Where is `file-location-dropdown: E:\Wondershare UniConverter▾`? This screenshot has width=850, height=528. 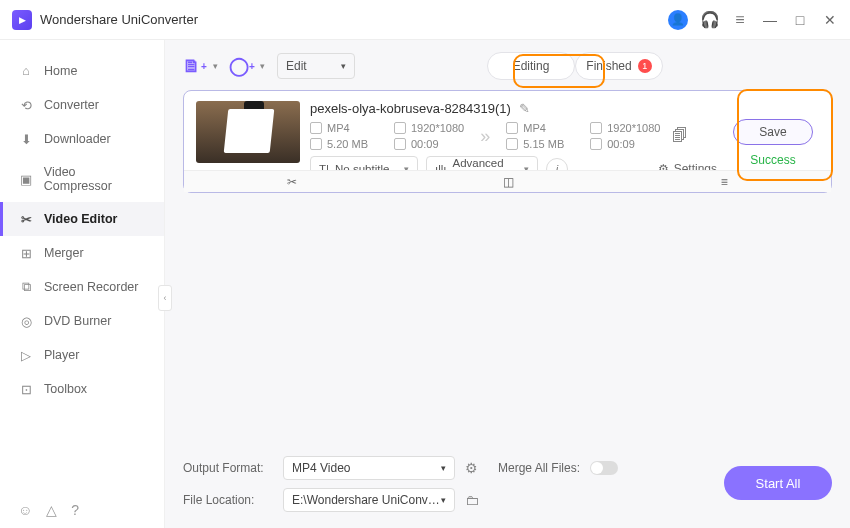 file-location-dropdown: E:\Wondershare UniConverter▾ is located at coordinates (369, 500).